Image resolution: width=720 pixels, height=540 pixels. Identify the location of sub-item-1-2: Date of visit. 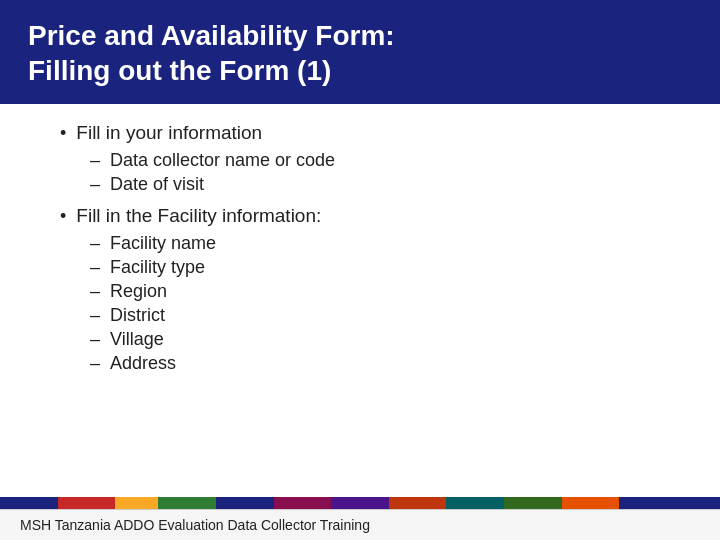
(157, 184).